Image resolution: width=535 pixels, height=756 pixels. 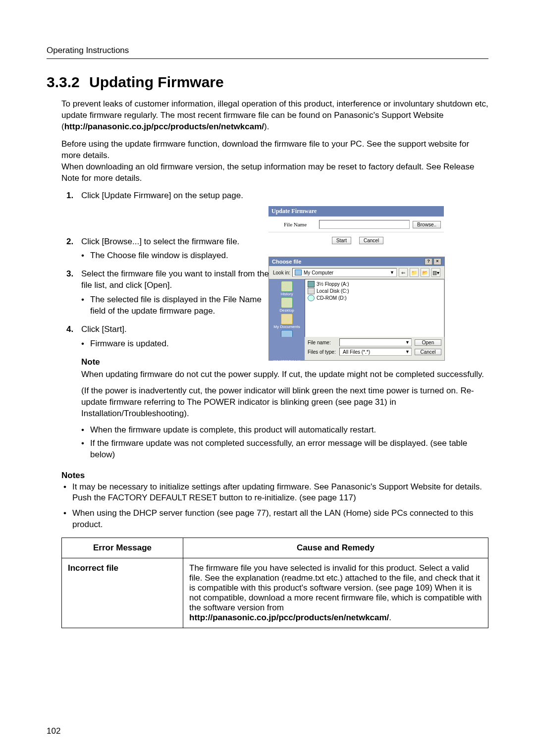 What do you see at coordinates (403, 272) in the screenshot?
I see `back-icon: ⇐` at bounding box center [403, 272].